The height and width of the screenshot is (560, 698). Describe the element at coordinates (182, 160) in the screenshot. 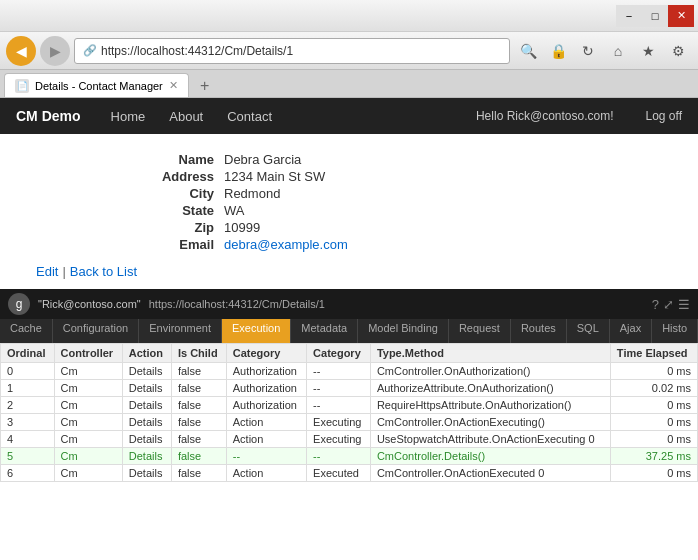

I see `name-label: Name` at that location.